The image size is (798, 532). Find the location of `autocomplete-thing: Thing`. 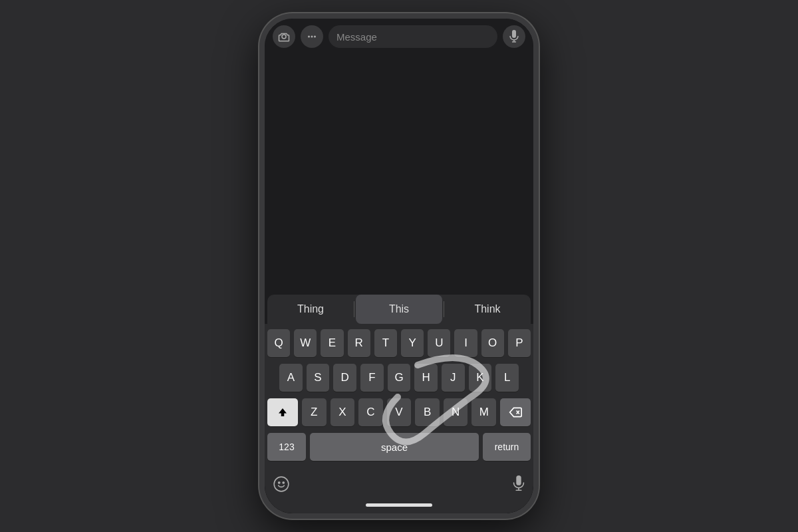

autocomplete-thing: Thing is located at coordinates (311, 309).